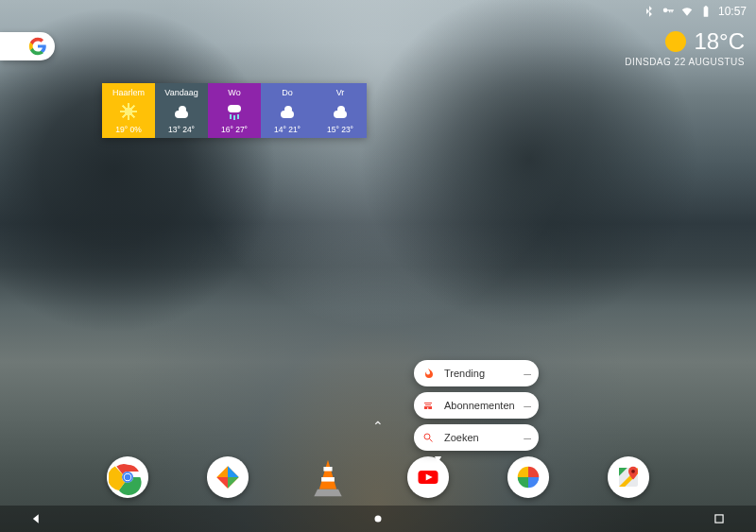 The width and height of the screenshot is (756, 532). I want to click on shortcut-label: Abonnementen, so click(484, 405).